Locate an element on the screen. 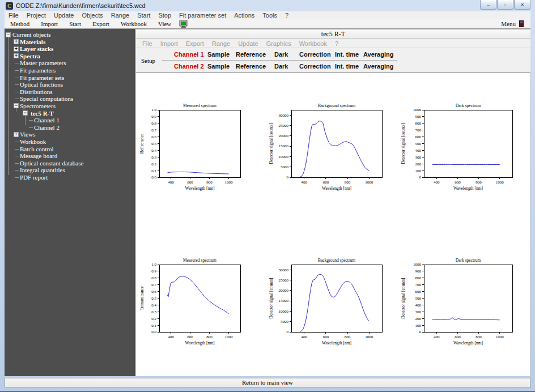 This screenshot has width=535, height=392. toolbar-start-button: Start is located at coordinates (75, 24).